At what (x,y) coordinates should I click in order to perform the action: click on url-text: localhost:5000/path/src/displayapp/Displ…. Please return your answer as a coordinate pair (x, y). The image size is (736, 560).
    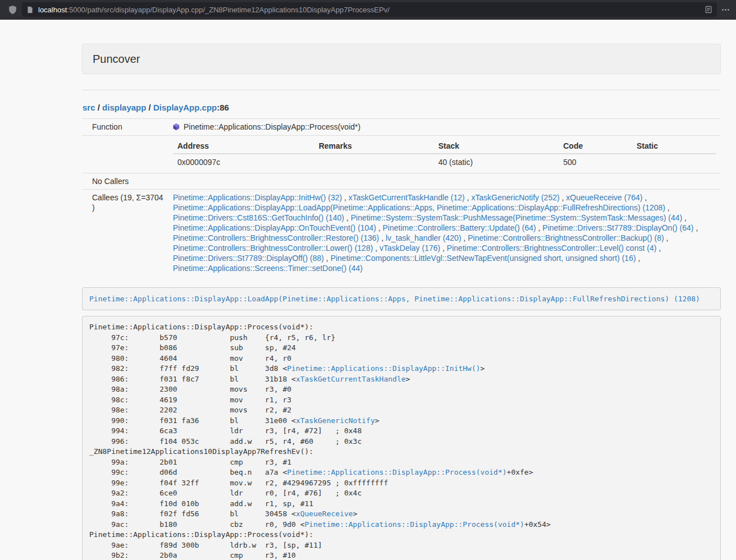
    Looking at the image, I should click on (369, 10).